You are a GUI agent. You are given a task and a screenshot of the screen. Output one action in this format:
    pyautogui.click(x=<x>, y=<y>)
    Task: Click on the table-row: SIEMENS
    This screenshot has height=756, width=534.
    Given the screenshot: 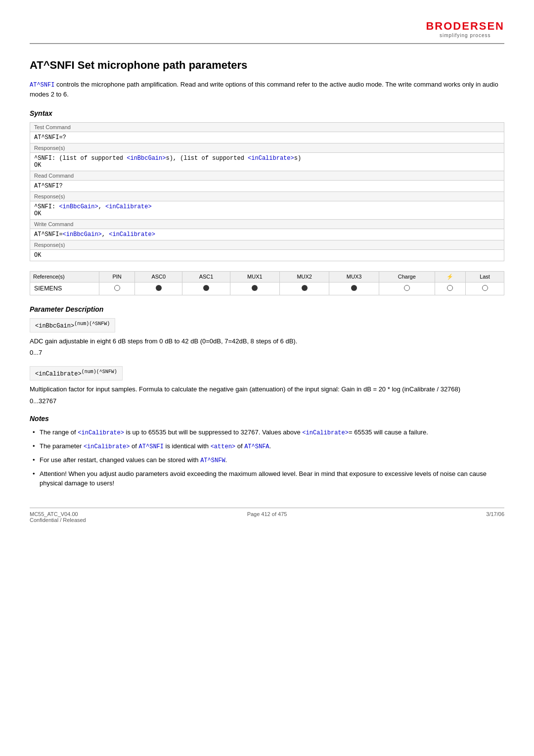 What is the action you would take?
    pyautogui.click(x=267, y=288)
    